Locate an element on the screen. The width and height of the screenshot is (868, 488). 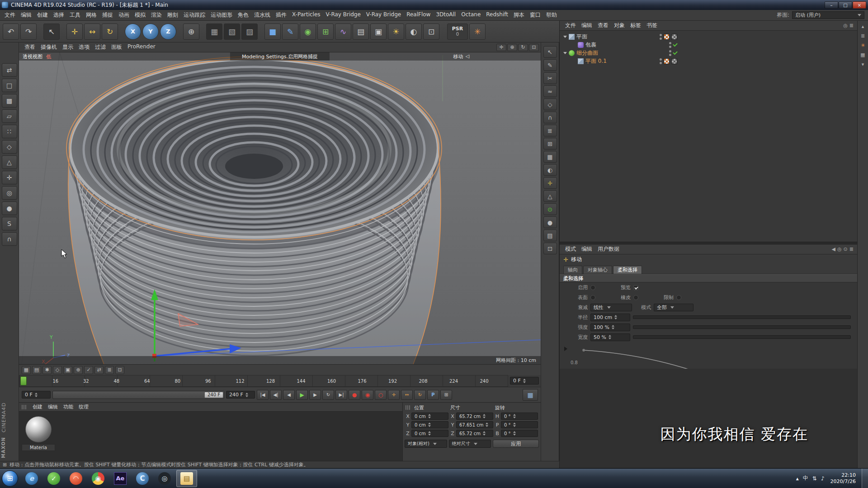
lock-icon: ⊙ is located at coordinates (845, 249).